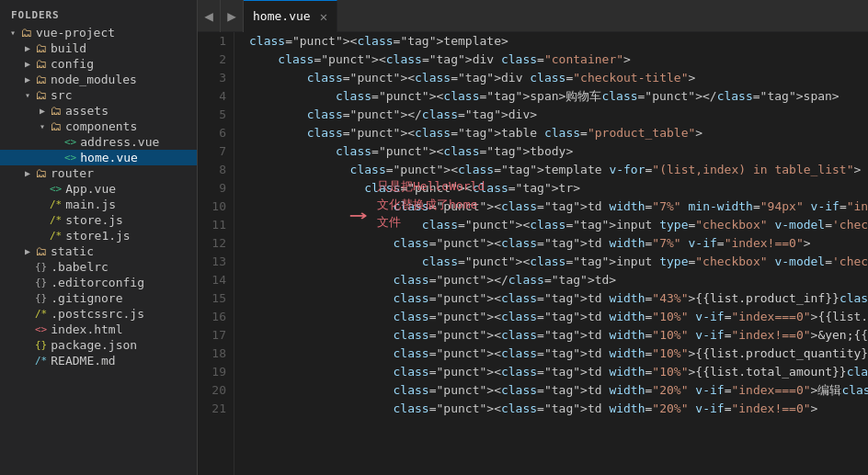 The height and width of the screenshot is (475, 868). What do you see at coordinates (98, 252) in the screenshot?
I see `tree-item-static: ▶🗂static` at bounding box center [98, 252].